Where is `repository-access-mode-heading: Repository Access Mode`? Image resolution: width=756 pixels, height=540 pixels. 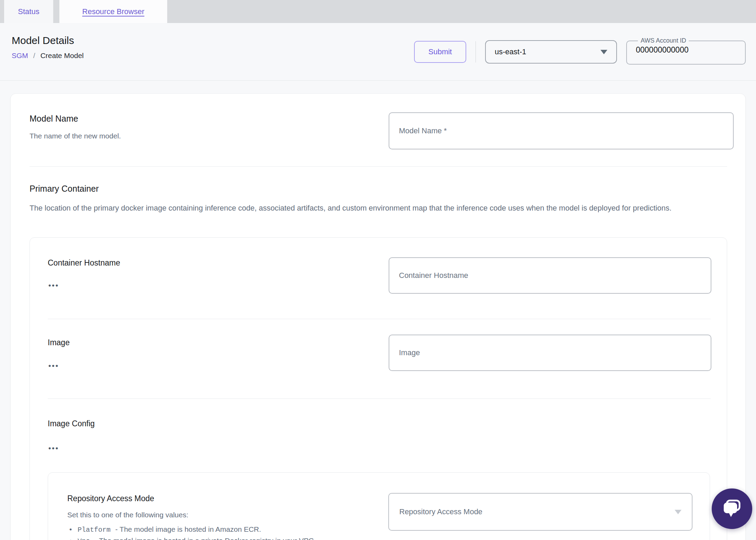
repository-access-mode-heading: Repository Access Mode is located at coordinates (222, 499).